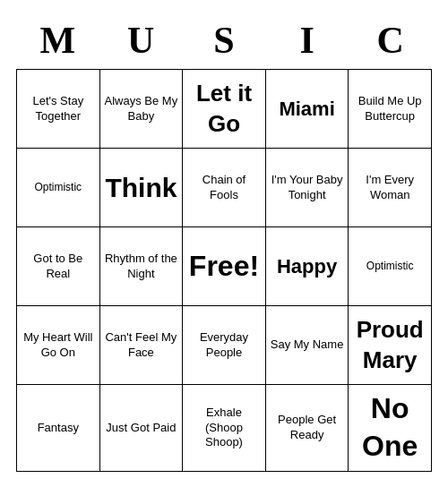 Image resolution: width=448 pixels, height=487 pixels. I want to click on header-letter: S, so click(224, 42).